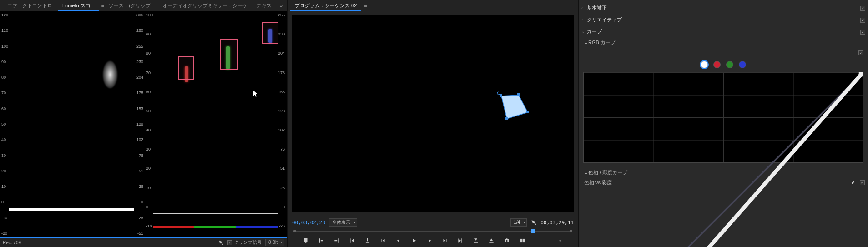 The image size is (868, 247). What do you see at coordinates (429, 241) in the screenshot?
I see `frame-forward-icon` at bounding box center [429, 241].